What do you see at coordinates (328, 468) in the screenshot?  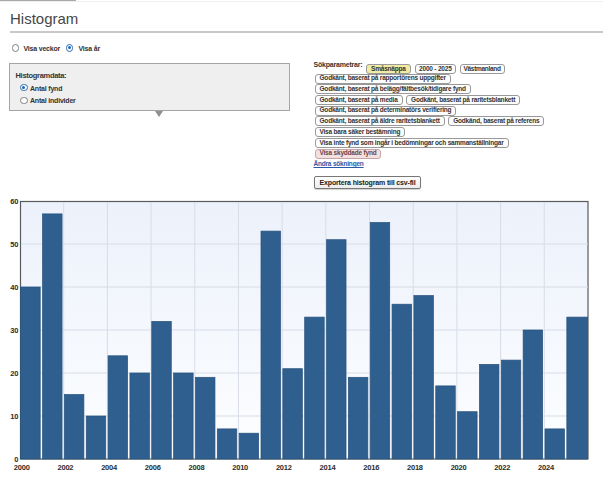 I see `svg-text: 2014` at bounding box center [328, 468].